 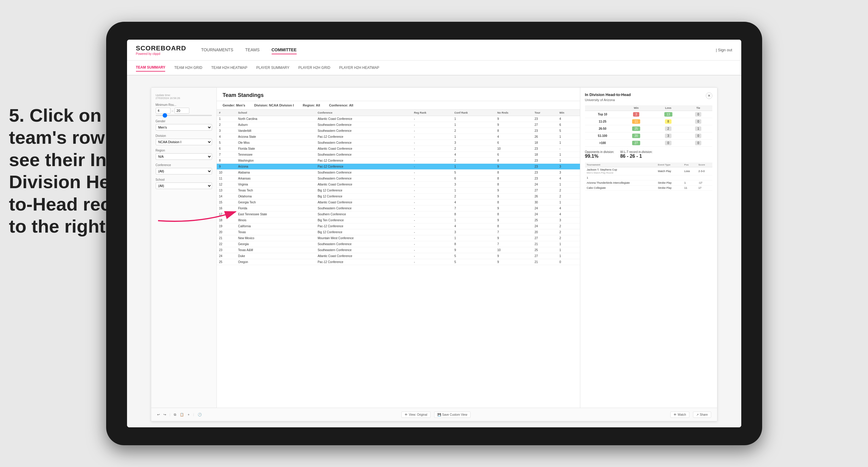 What do you see at coordinates (514, 113) in the screenshot?
I see `col-no-rnds: No Rnds` at bounding box center [514, 113].